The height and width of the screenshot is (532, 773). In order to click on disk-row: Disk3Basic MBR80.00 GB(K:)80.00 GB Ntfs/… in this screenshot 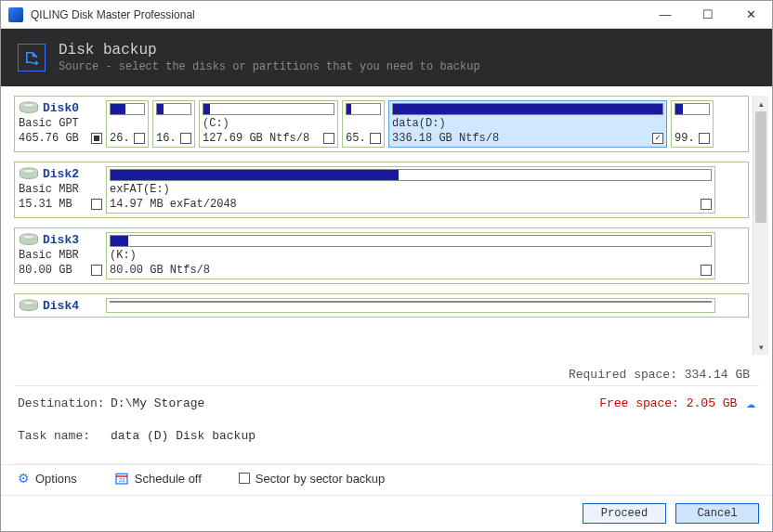, I will do `click(381, 256)`.